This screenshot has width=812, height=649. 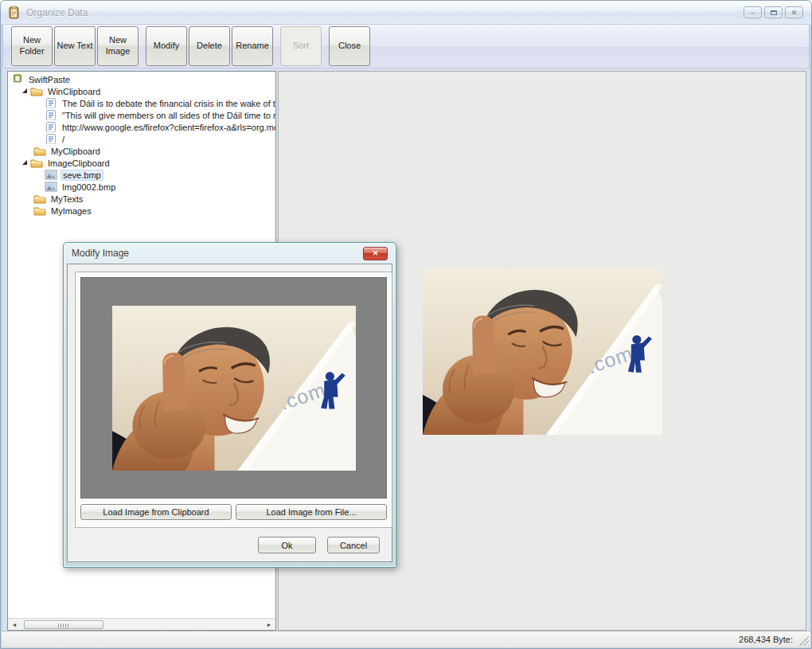 I want to click on ok-button: Ok, so click(x=287, y=545).